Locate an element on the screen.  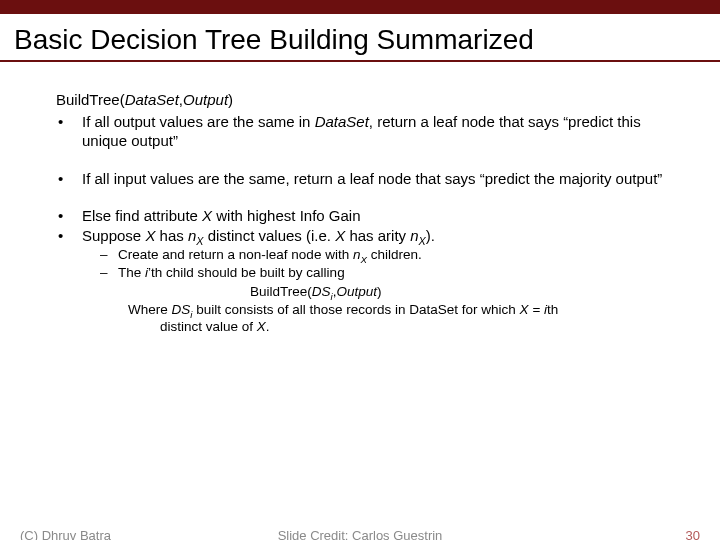
b3-pre: Else find attribute is located at coordinates (142, 216).